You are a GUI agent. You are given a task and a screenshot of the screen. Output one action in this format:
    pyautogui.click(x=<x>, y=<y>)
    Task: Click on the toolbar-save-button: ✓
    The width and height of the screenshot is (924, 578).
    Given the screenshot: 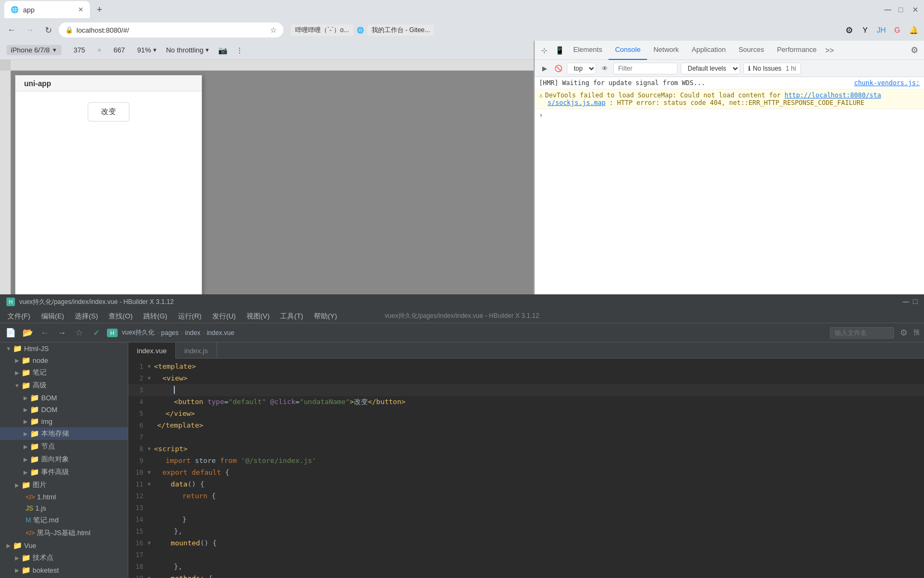 What is the action you would take?
    pyautogui.click(x=96, y=333)
    